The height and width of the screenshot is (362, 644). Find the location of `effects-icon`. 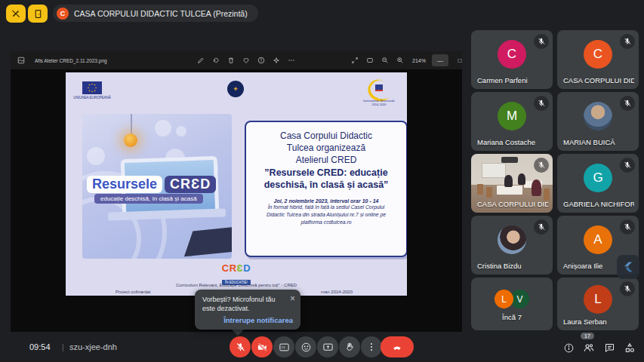

effects-icon is located at coordinates (276, 60).